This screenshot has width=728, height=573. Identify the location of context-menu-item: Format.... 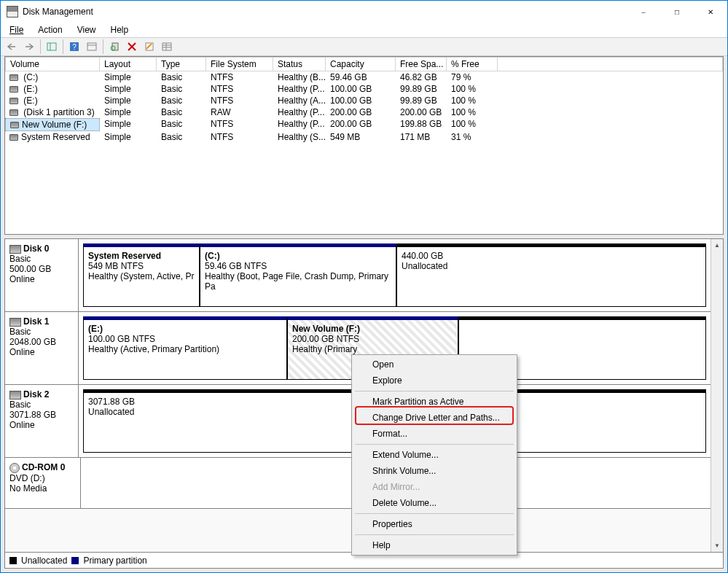
(434, 434).